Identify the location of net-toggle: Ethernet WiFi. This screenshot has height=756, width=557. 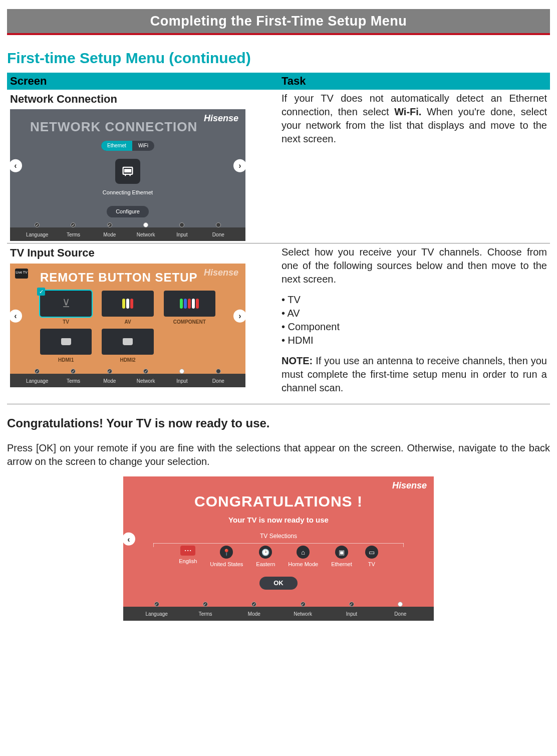
(128, 146).